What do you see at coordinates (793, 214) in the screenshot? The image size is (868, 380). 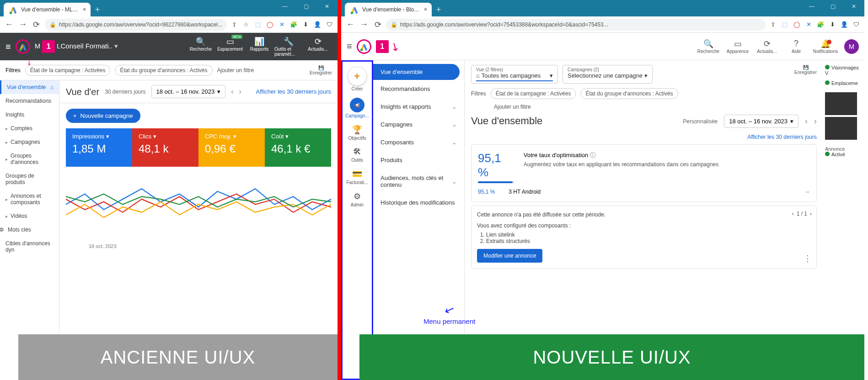 I see `chevron-left-icon: ‹` at bounding box center [793, 214].